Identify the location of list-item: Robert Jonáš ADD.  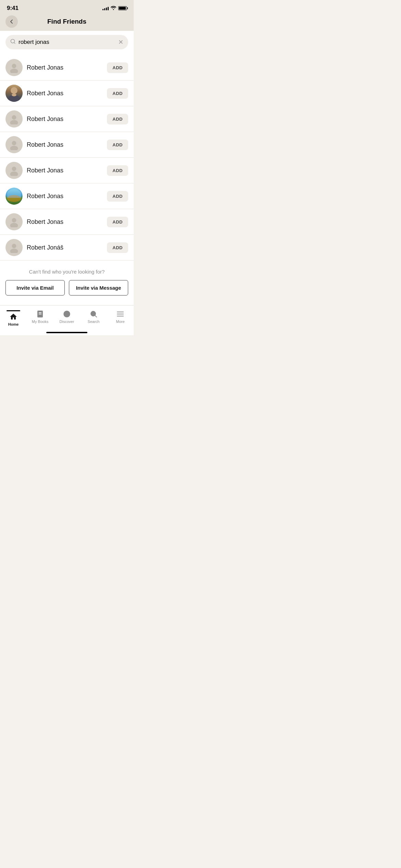
(67, 248).